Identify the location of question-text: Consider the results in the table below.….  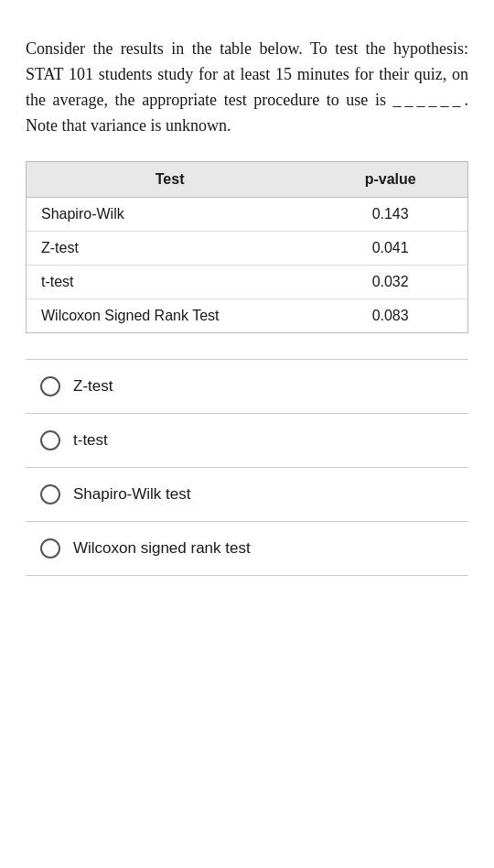
(247, 88).